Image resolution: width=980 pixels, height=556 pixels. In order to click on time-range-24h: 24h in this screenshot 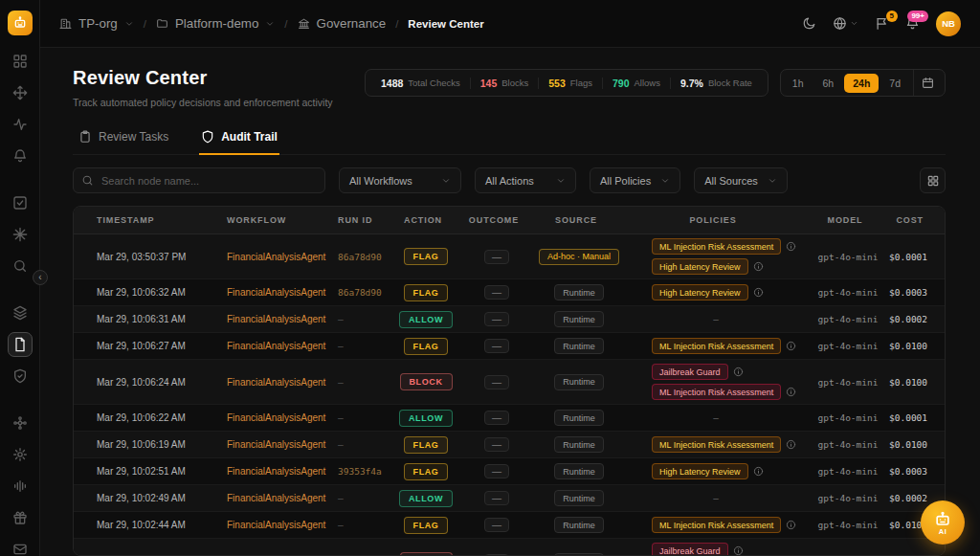, I will do `click(861, 83)`.